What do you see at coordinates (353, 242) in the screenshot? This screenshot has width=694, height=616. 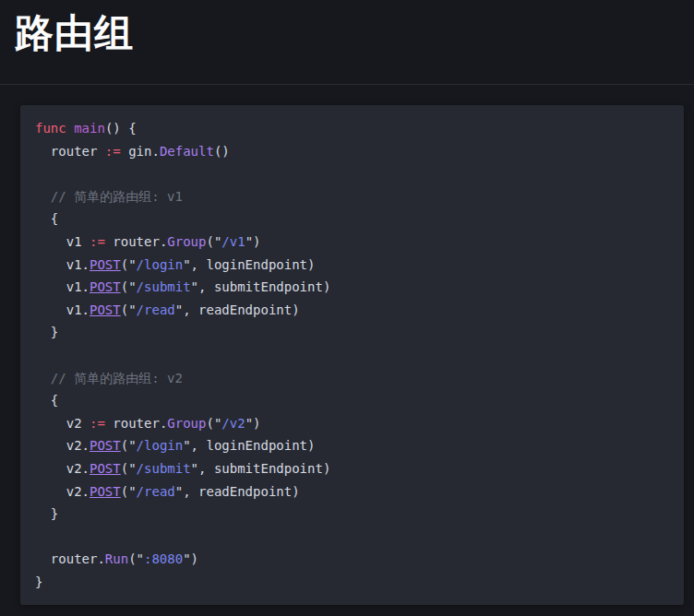 I see `code-line: v1 := router.Group("/v1")` at bounding box center [353, 242].